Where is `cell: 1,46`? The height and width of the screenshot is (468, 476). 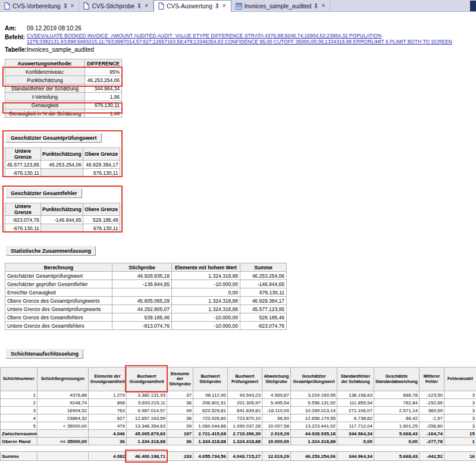 cell: 1,46 is located at coordinates (104, 114).